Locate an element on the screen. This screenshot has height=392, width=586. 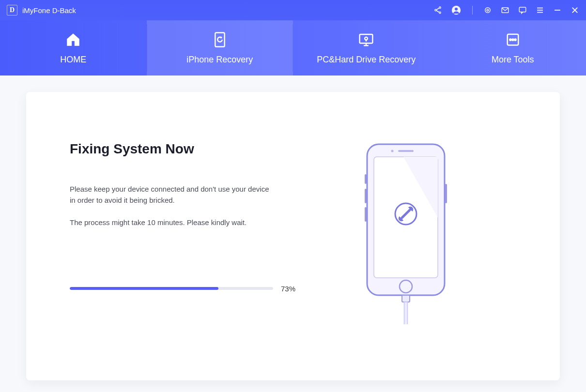
titlebar-icons is located at coordinates (507, 10).